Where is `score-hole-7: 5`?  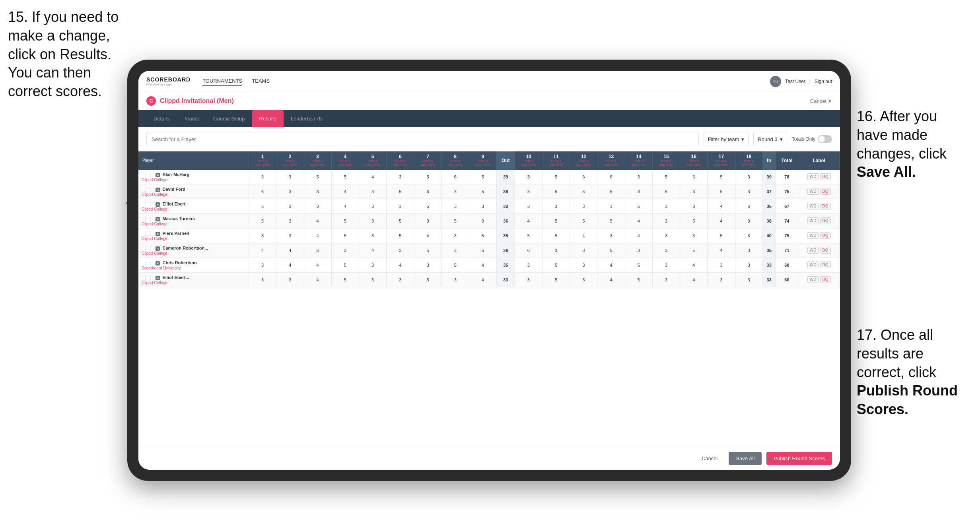
score-hole-7: 5 is located at coordinates (428, 250).